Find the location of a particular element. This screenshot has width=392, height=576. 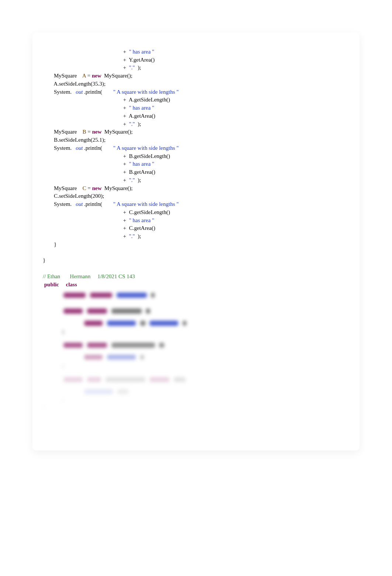

code-line: MySquare C = new MySquare(); is located at coordinates (88, 188).